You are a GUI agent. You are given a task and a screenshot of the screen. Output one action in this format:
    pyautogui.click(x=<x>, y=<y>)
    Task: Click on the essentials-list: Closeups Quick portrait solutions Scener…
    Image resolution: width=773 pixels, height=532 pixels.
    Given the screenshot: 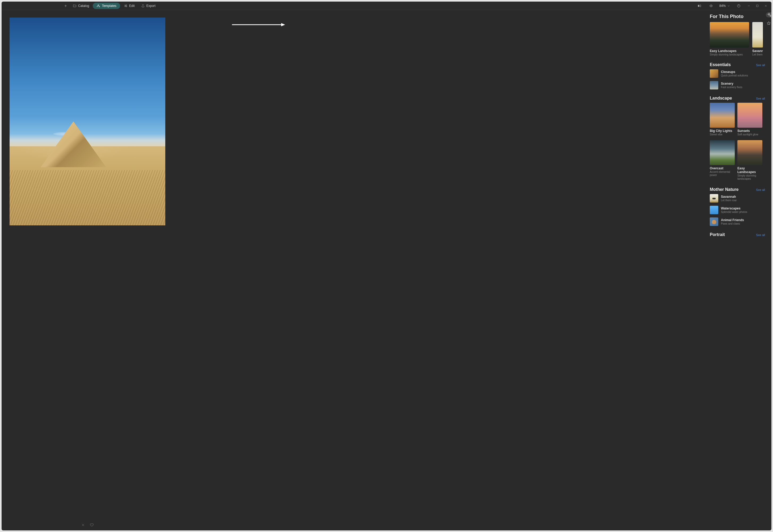 What is the action you would take?
    pyautogui.click(x=737, y=79)
    